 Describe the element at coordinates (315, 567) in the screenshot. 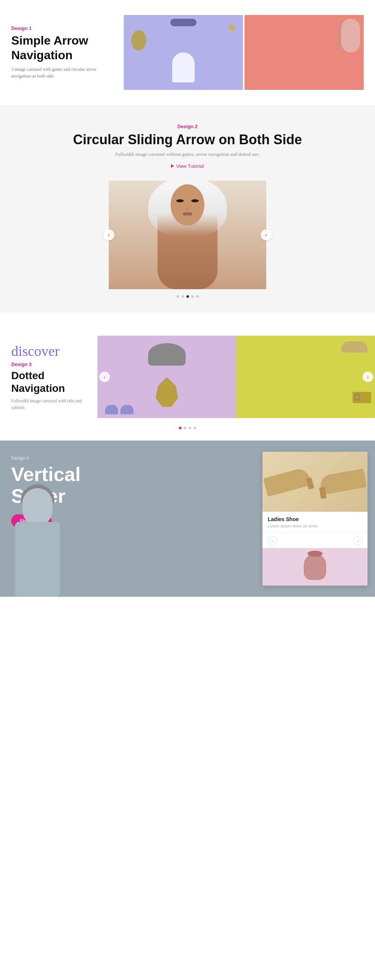

I see `vase-decoration` at that location.